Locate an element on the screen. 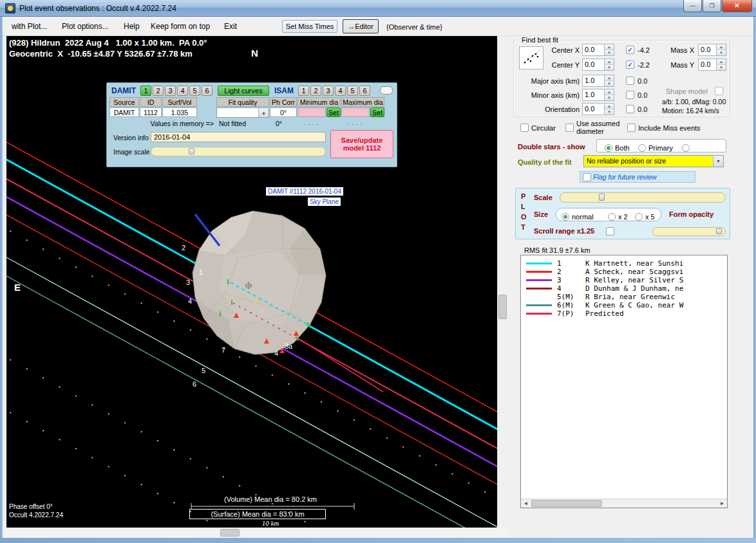 The image size is (756, 543). mass-y-spin-arrows: ▲▼ is located at coordinates (721, 64).